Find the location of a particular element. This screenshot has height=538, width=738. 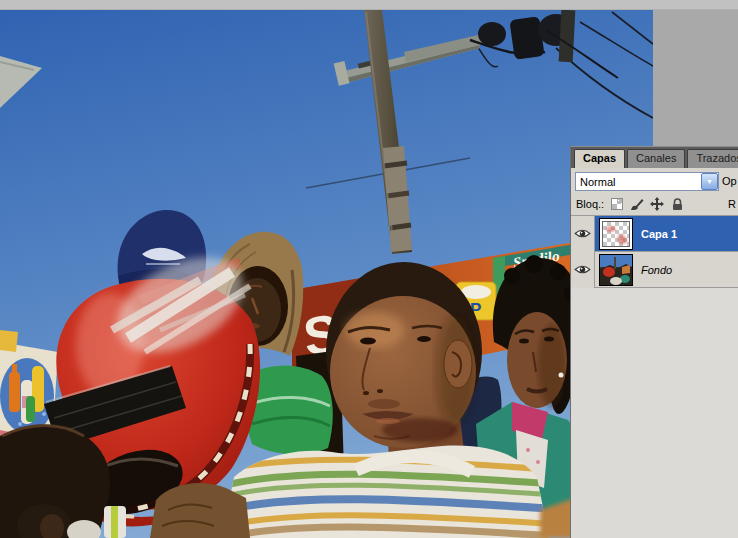

blend-mode-value: Normal is located at coordinates (638, 182).